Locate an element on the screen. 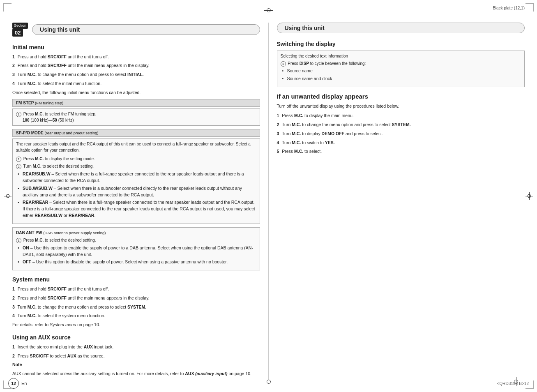 The height and width of the screenshot is (392, 537). step-4-sub: Once selected, the following initial men… is located at coordinates (136, 93).